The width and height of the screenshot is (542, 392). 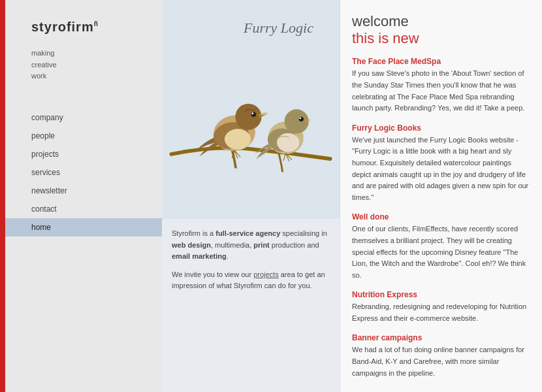 I want to click on news-item-banner: Banner campaigns We had a lot of fun doi…, so click(x=441, y=356).